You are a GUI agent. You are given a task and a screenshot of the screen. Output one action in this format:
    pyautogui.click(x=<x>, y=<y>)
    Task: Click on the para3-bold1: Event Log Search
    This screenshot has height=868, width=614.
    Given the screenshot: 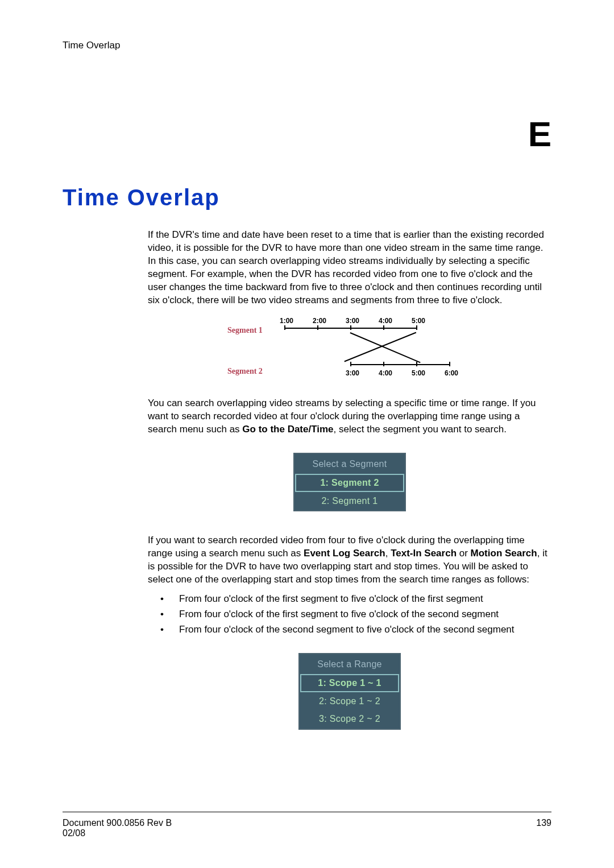 What is the action you would take?
    pyautogui.click(x=345, y=553)
    